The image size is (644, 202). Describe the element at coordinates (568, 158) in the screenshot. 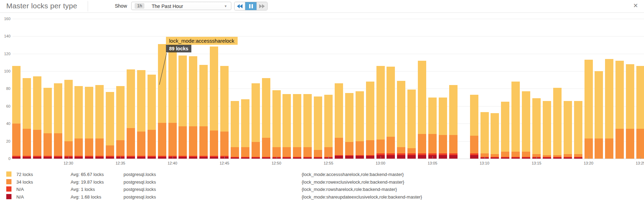

I see `bar-segment-13:18` at that location.